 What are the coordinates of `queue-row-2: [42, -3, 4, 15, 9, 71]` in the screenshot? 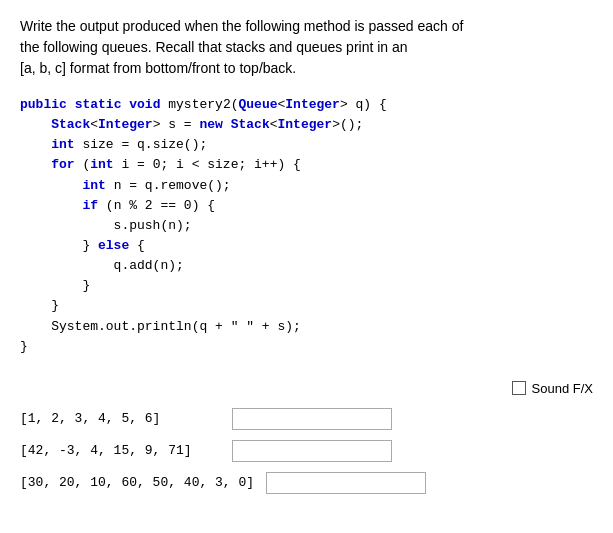 It's located at (306, 451).